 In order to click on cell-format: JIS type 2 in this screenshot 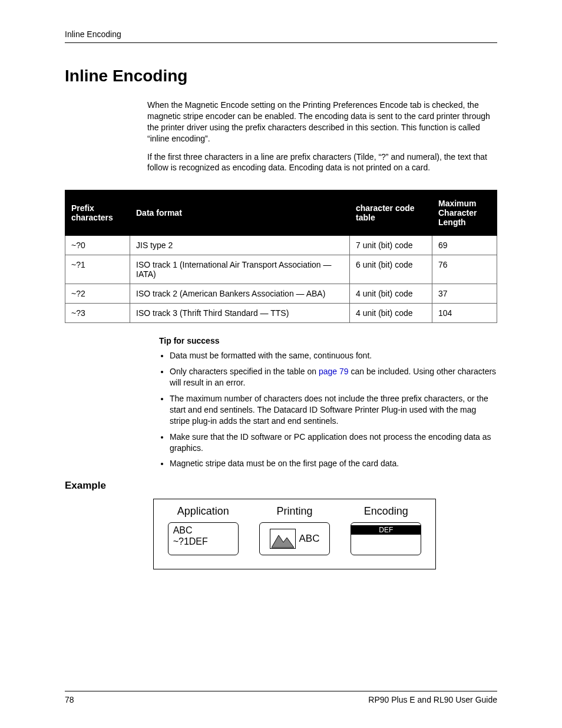, I will do `click(240, 245)`.